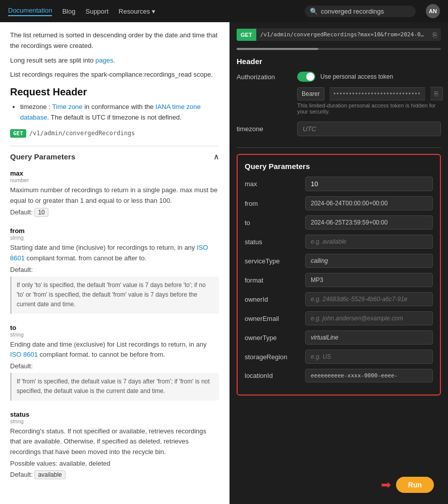  Describe the element at coordinates (115, 421) in the screenshot. I see `param-status-type: string` at that location.